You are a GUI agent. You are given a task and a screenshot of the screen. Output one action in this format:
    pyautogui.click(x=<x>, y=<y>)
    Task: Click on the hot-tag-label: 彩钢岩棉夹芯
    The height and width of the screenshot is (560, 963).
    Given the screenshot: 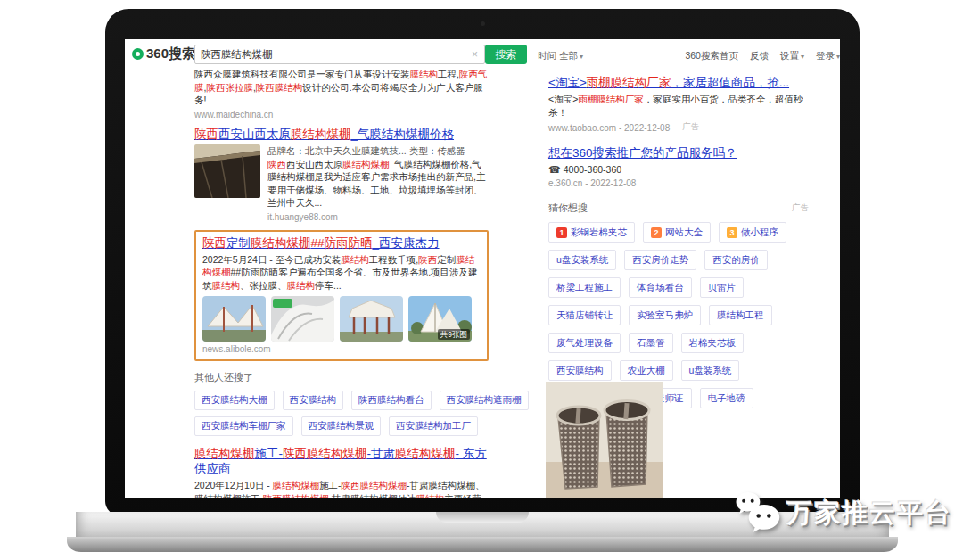 What is the action you would take?
    pyautogui.click(x=599, y=233)
    